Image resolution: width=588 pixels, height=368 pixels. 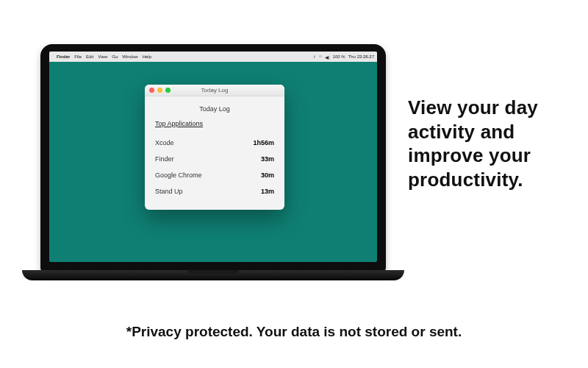 What do you see at coordinates (268, 175) in the screenshot?
I see `app-duration: 30m` at bounding box center [268, 175].